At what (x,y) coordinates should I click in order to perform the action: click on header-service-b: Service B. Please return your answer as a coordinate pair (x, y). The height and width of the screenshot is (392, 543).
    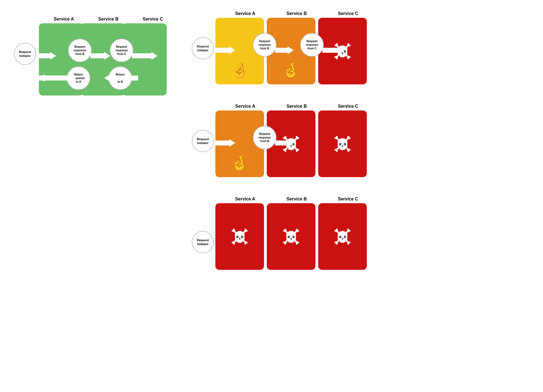
    Looking at the image, I should click on (108, 19).